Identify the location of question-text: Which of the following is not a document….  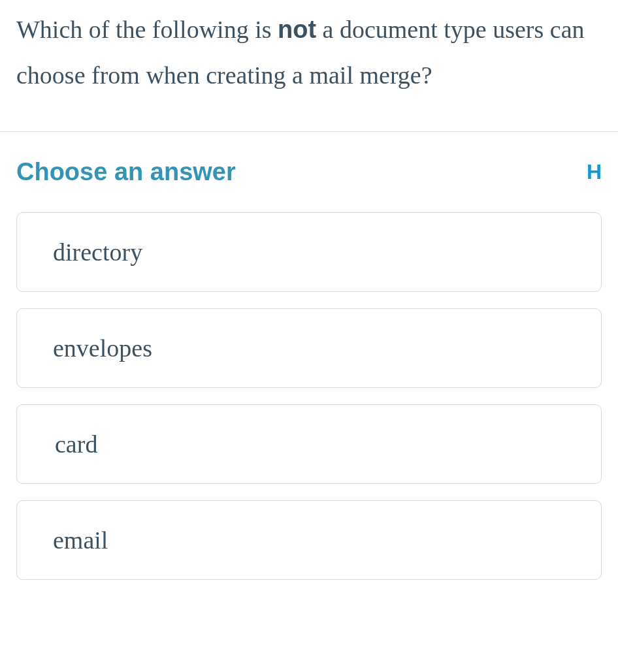
(309, 52).